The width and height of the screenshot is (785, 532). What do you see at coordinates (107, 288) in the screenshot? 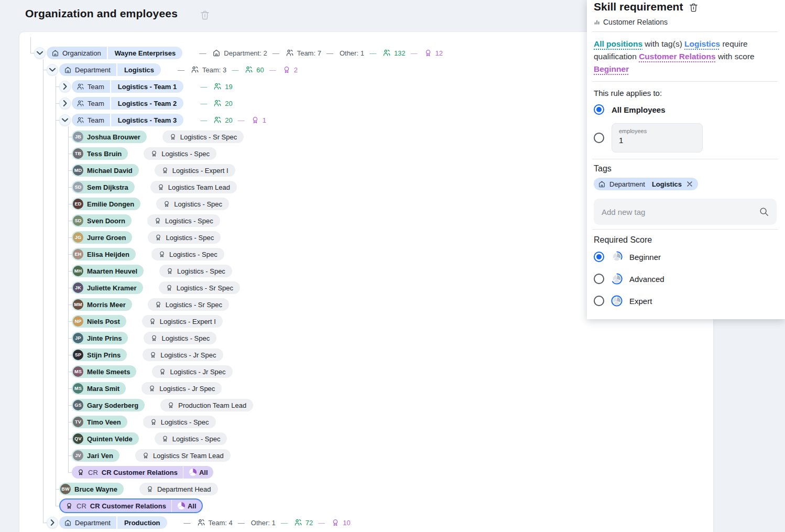
I see `employee-pill: JKJuliette Kramer` at bounding box center [107, 288].